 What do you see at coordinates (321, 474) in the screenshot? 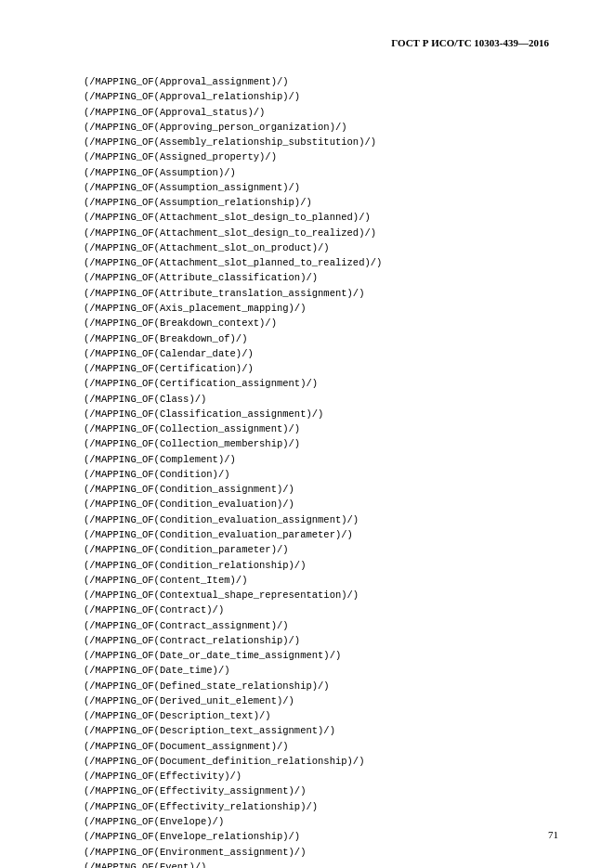
I see `content-line: (/MAPPING_OF(Condition)/)` at bounding box center [321, 474].